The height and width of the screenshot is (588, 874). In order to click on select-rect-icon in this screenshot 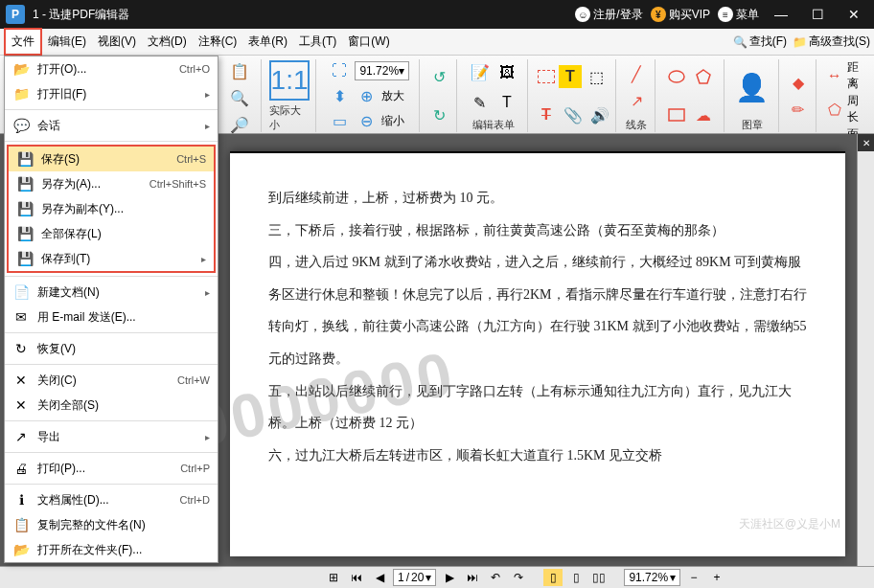, I will do `click(546, 77)`.